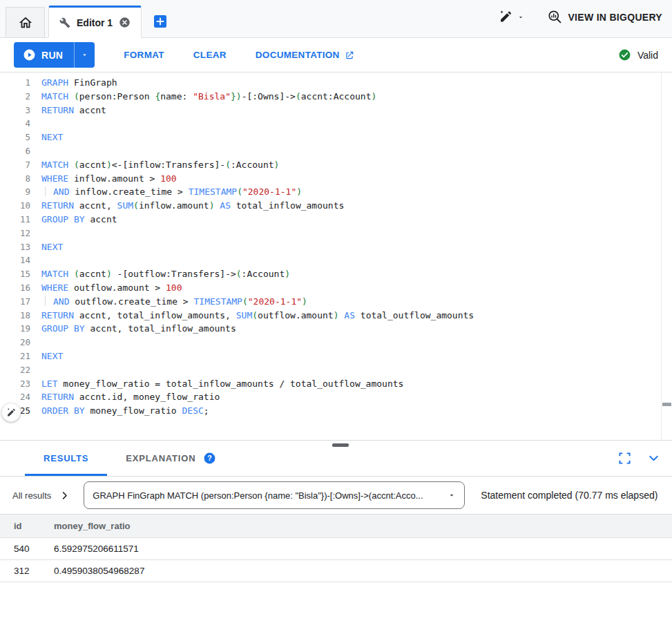 Image resolution: width=672 pixels, height=623 pixels. I want to click on line-number: 1, so click(15, 83).